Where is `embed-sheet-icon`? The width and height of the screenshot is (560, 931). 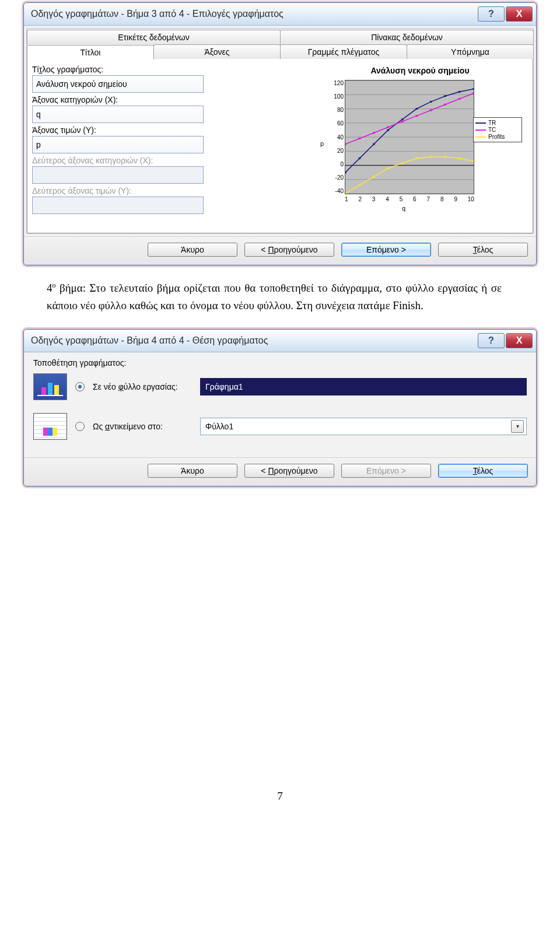
embed-sheet-icon is located at coordinates (50, 426).